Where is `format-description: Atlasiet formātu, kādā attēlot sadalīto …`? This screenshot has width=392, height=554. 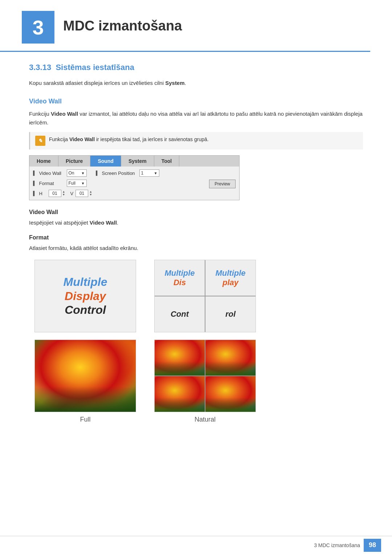
format-description: Atlasiet formātu, kādā attēlot sadalīto … is located at coordinates (196, 248).